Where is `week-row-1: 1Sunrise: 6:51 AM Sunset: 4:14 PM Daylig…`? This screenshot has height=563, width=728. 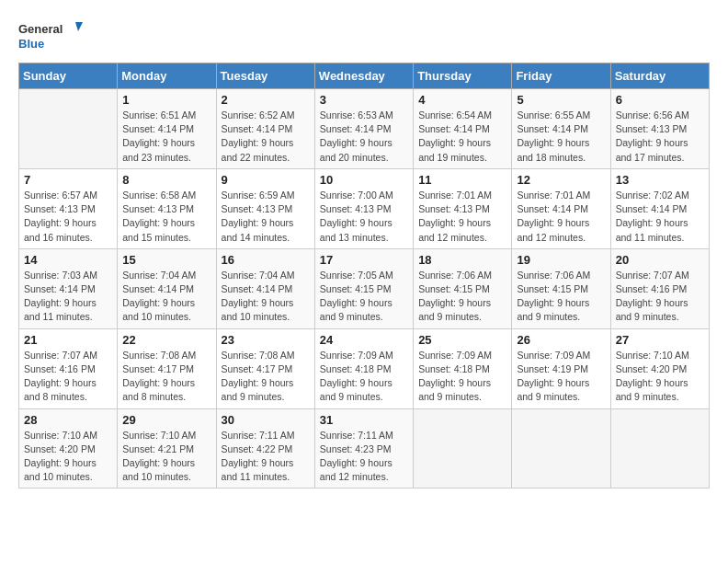 week-row-1: 1Sunrise: 6:51 AM Sunset: 4:14 PM Daylig… is located at coordinates (364, 129).